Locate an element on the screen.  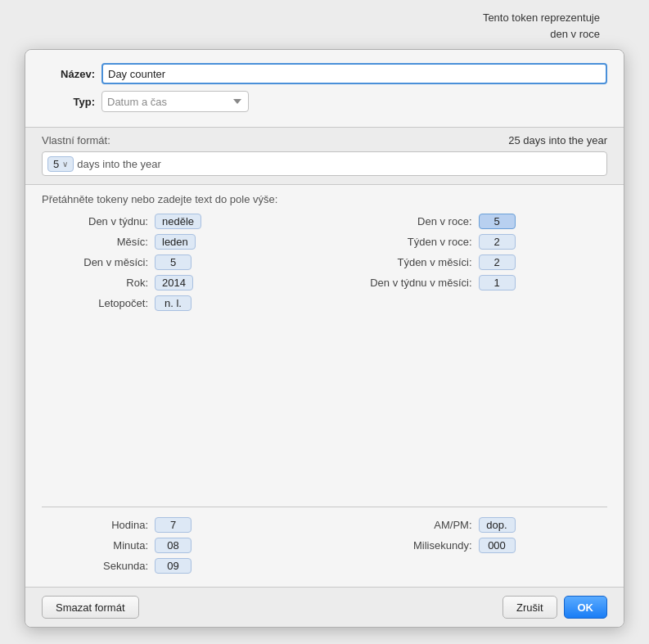
token-val-dow: neděle is located at coordinates (178, 221).